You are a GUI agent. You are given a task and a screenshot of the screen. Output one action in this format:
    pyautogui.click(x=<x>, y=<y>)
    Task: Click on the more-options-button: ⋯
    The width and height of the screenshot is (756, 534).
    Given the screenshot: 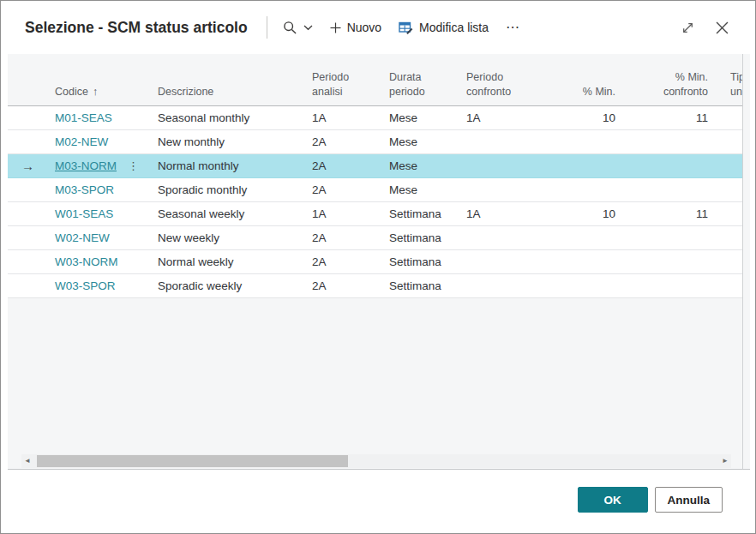 What is the action you would take?
    pyautogui.click(x=513, y=27)
    